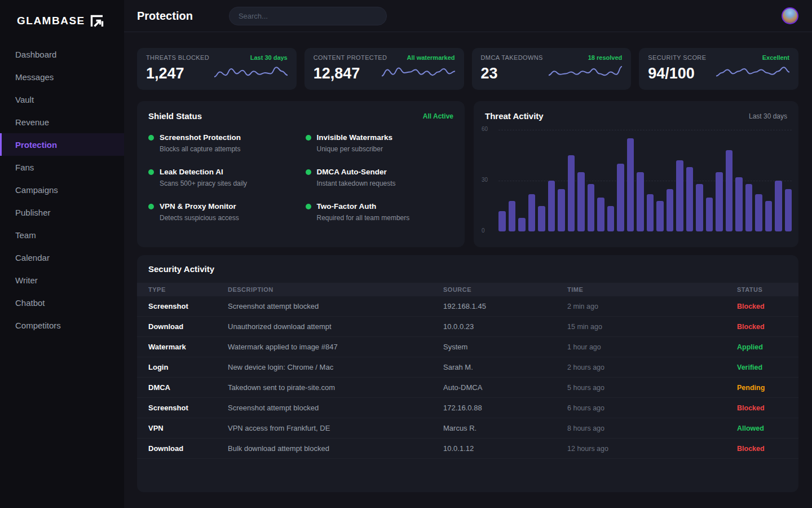 The image size is (812, 508). Describe the element at coordinates (62, 122) in the screenshot. I see `sidebar-item-revenue: Revenue` at that location.